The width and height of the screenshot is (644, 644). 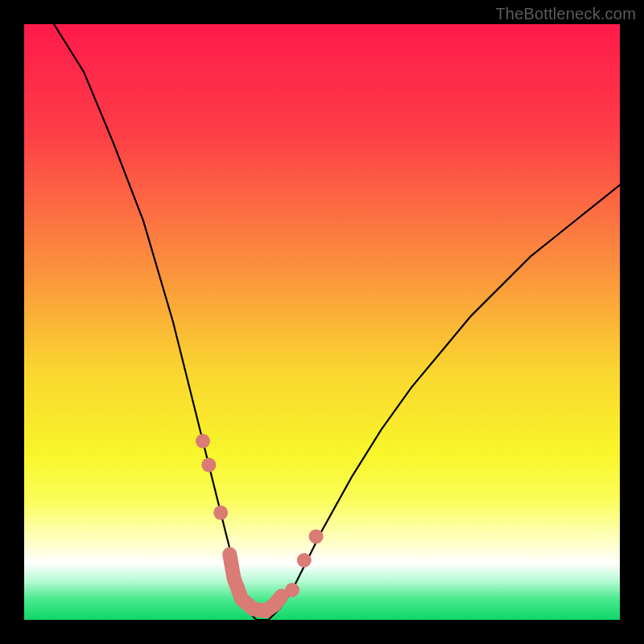 I want to click on marker-worm, so click(x=255, y=583).